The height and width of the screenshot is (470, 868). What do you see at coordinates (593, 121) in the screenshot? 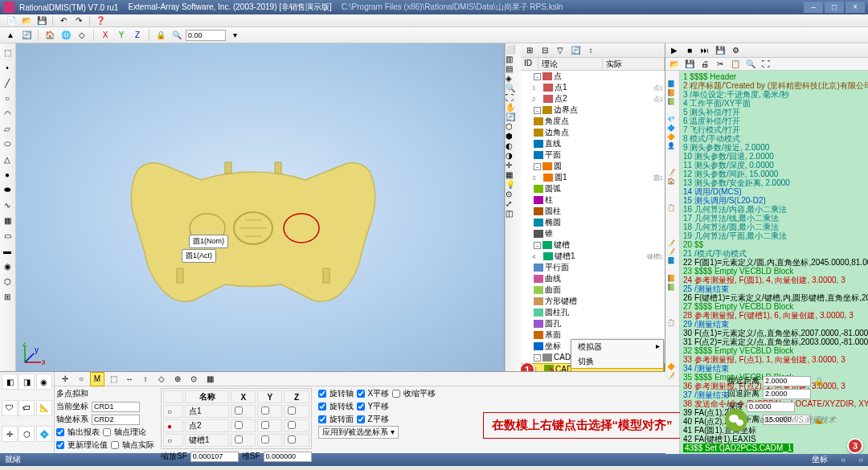
I see `tree-node: 角度点` at bounding box center [593, 121].